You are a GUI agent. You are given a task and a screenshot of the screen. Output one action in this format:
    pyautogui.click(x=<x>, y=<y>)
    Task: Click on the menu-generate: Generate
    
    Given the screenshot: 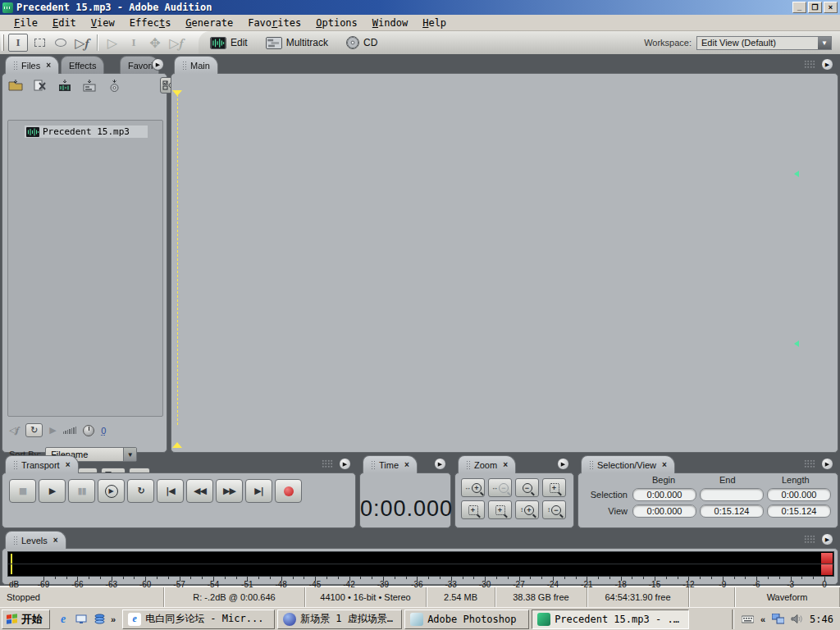 What is the action you would take?
    pyautogui.click(x=209, y=23)
    